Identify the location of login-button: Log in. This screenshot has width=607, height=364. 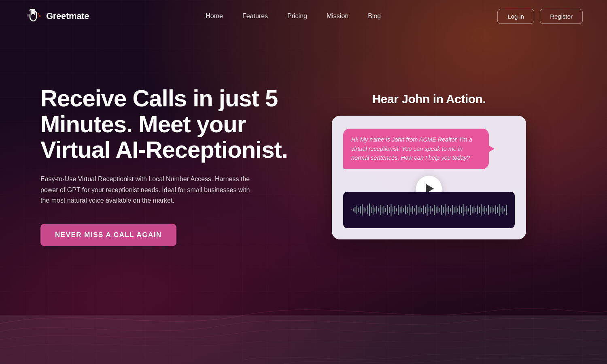
(516, 16).